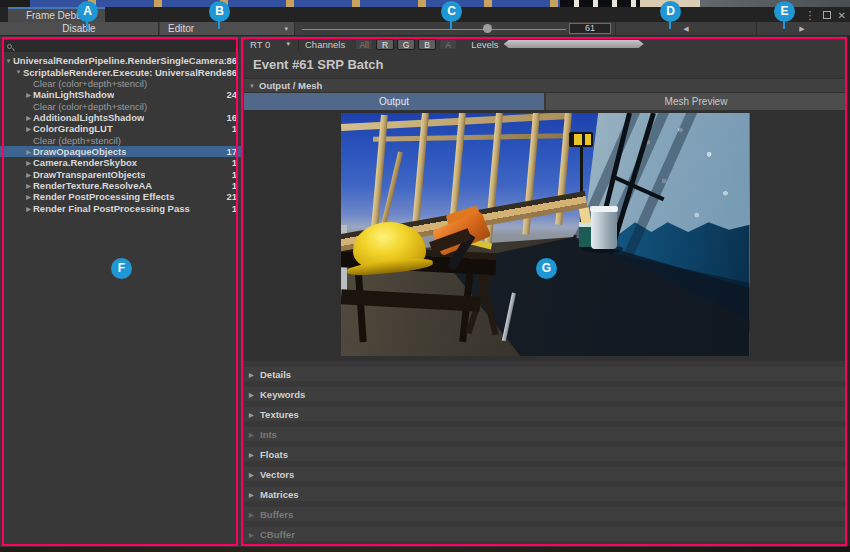 Image resolution: width=850 pixels, height=552 pixels. I want to click on search-input, so click(121, 46).